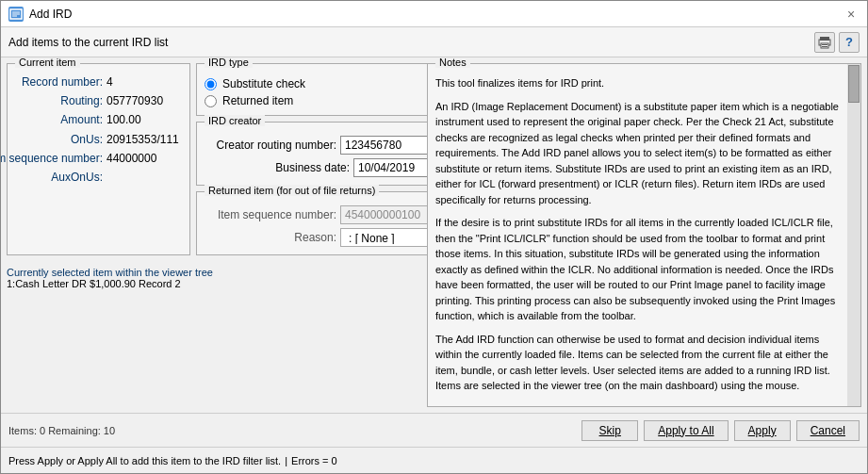 This screenshot has width=868, height=474. What do you see at coordinates (854, 84) in the screenshot?
I see `notes-scrollbar-thumb` at bounding box center [854, 84].